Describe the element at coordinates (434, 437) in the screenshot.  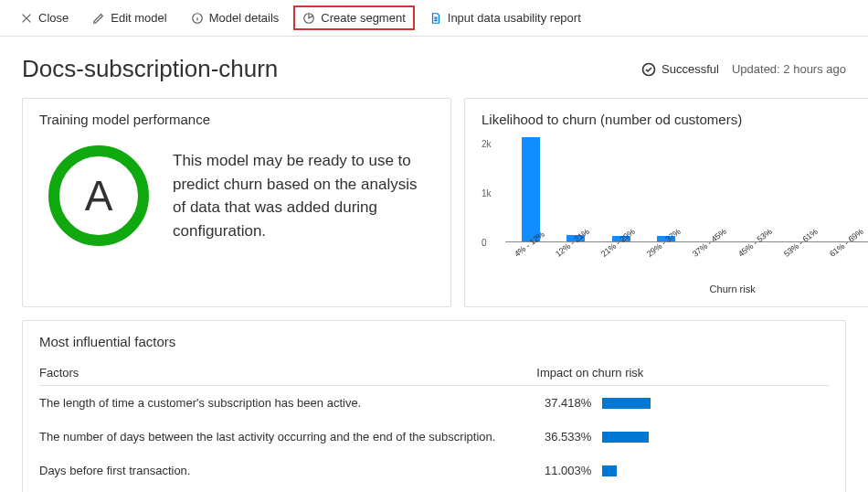
I see `table-row: The number of days between the last acti…` at that location.